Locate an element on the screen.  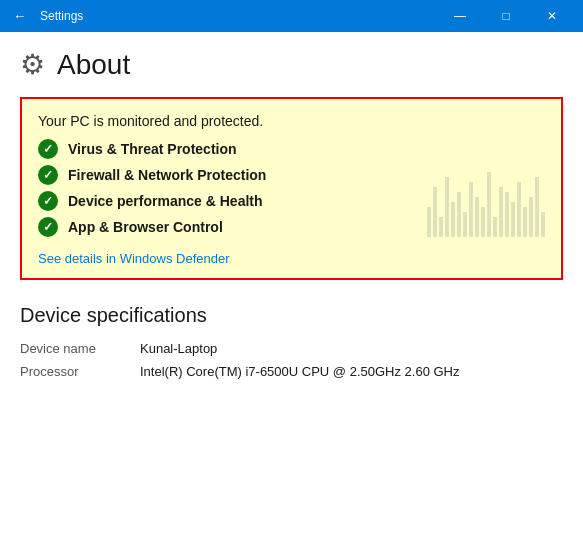
back-button: ← is located at coordinates (20, 16).